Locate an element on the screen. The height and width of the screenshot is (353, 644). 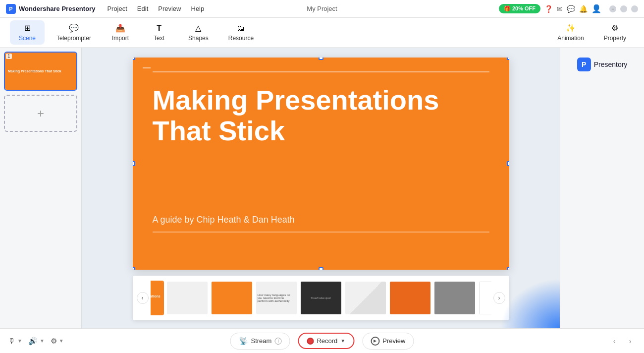
handle-top-left is located at coordinates (134, 59).